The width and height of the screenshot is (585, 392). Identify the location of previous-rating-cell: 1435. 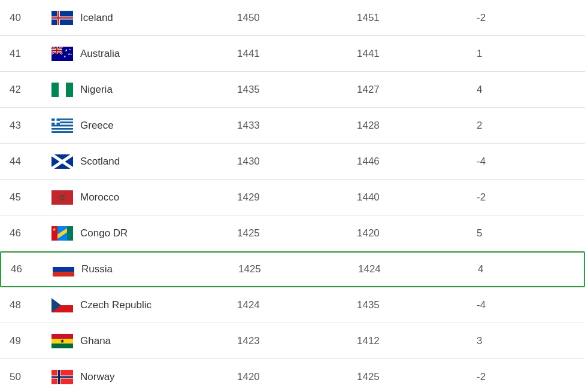
(407, 305).